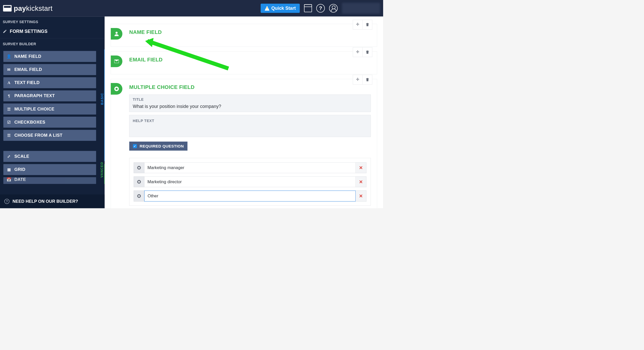  Describe the element at coordinates (50, 83) in the screenshot. I see `sidebar-item-text-field: ATEXT FIELD` at that location.